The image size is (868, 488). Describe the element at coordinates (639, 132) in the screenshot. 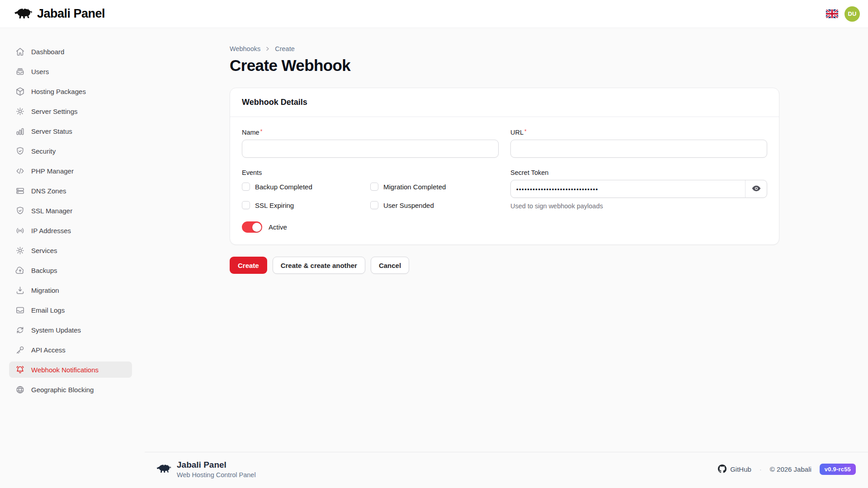

I see `url-label: URL*` at that location.